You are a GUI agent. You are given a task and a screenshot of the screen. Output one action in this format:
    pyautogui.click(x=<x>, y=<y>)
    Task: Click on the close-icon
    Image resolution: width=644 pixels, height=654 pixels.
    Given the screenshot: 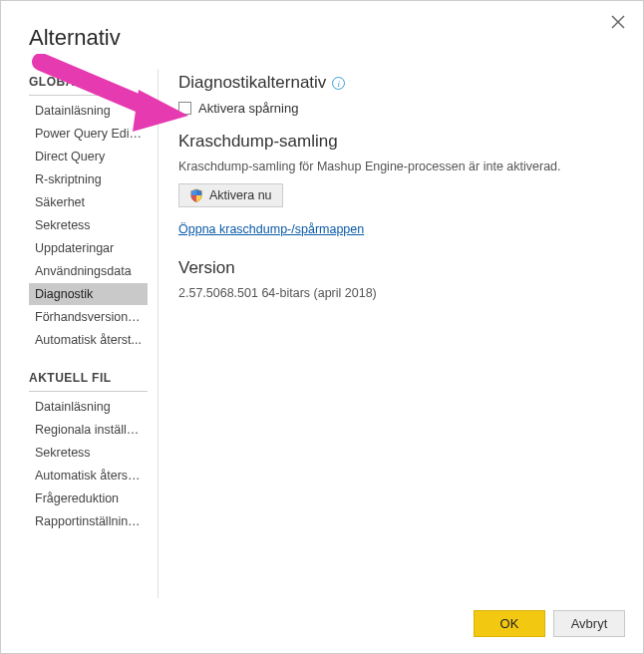 What is the action you would take?
    pyautogui.click(x=618, y=22)
    